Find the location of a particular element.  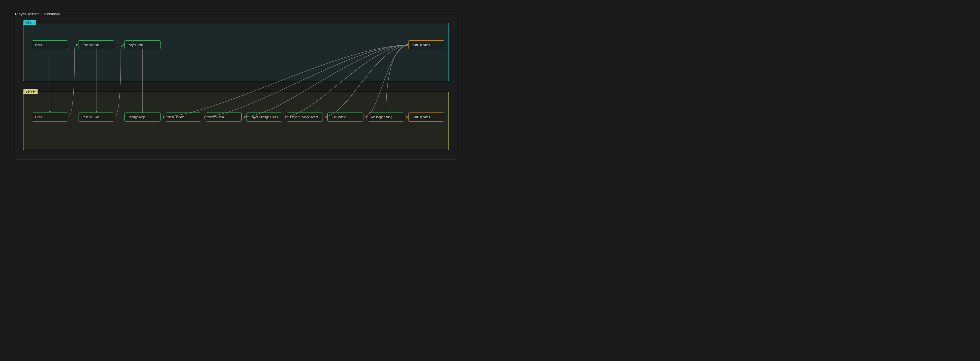

node-label: Change Map is located at coordinates (136, 117).